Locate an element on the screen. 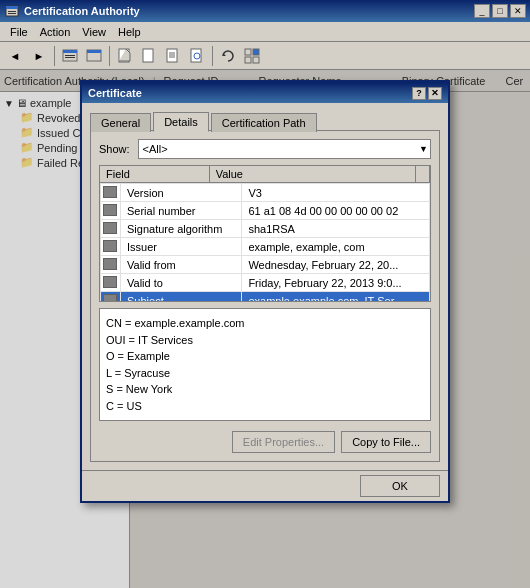 The image size is (530, 588). menu-action: Action is located at coordinates (56, 32).